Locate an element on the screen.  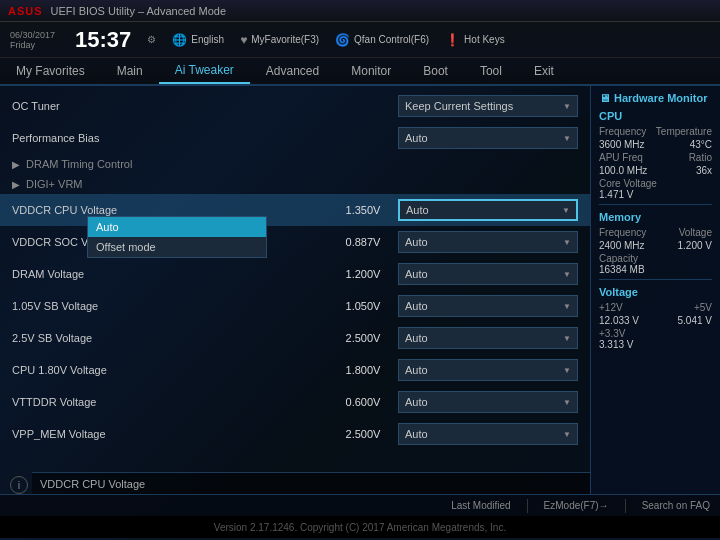
dram-voltage-dropdown: Auto ▼ is located at coordinates (488, 274).